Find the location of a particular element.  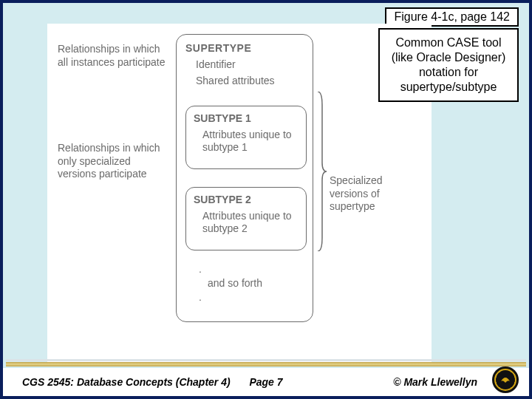

subtype-box: SUBTYPE 2 Attributes unique to subtype 2 is located at coordinates (246, 219).